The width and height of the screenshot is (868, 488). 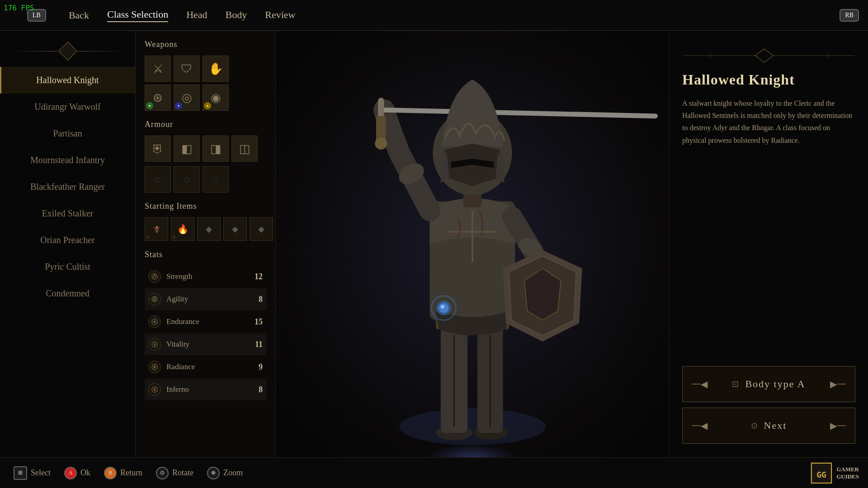 What do you see at coordinates (205, 179) in the screenshot?
I see `armour-grid-2: ○ ○ ○` at bounding box center [205, 179].